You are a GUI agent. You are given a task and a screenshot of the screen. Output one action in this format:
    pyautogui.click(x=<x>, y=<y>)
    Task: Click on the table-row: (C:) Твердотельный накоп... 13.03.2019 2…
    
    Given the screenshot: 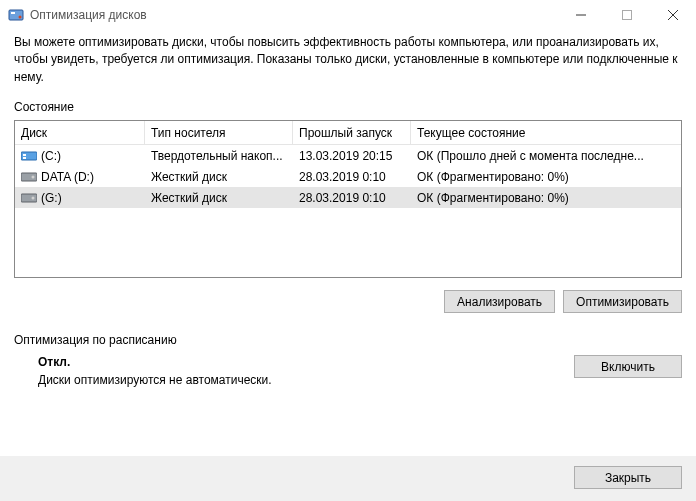 What is the action you would take?
    pyautogui.click(x=348, y=156)
    